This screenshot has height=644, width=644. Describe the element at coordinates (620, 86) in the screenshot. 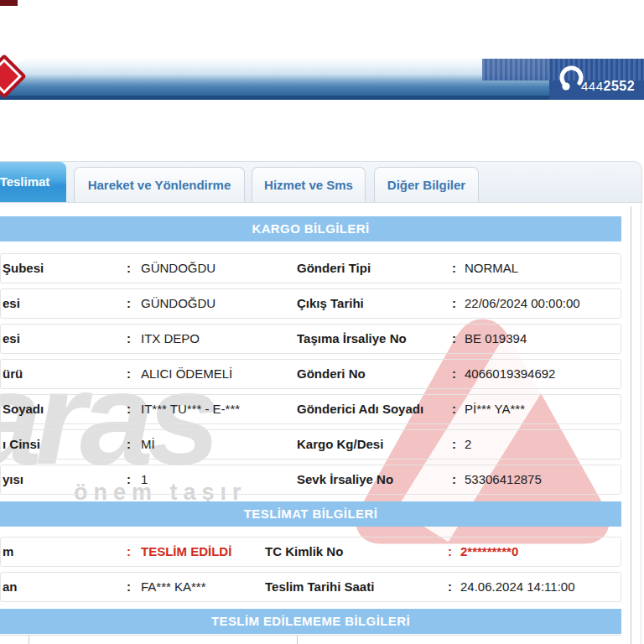

I see `phone-suffix: 2552` at that location.